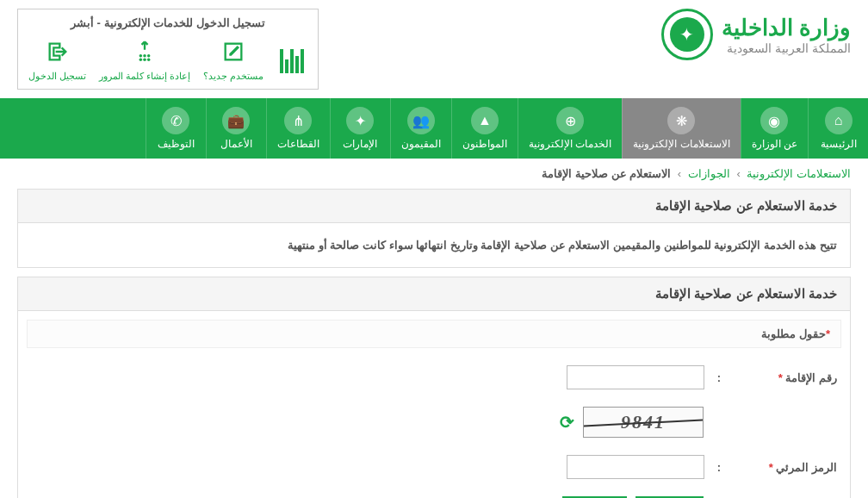  What do you see at coordinates (434, 295) in the screenshot?
I see `form-title: خدمة الاستعلام عن صلاحية الإقامة` at bounding box center [434, 295].